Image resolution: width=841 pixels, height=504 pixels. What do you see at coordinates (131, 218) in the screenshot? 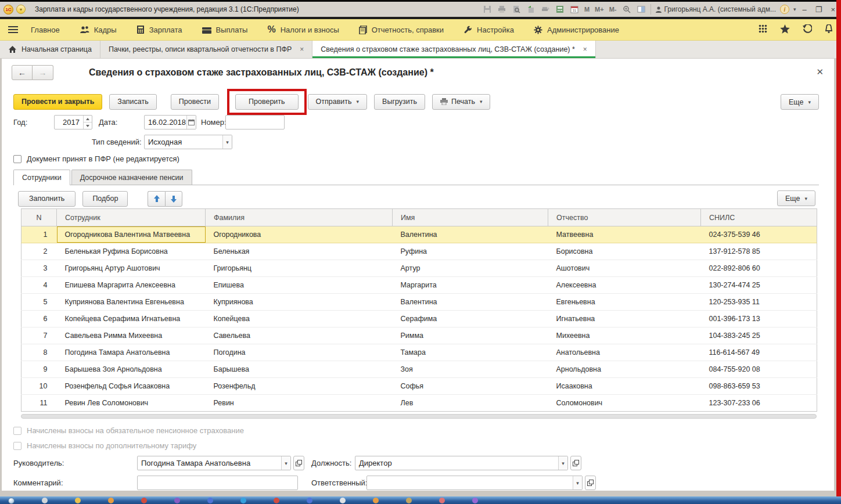
I see `column-header-employee: Сотрудник` at bounding box center [131, 218].